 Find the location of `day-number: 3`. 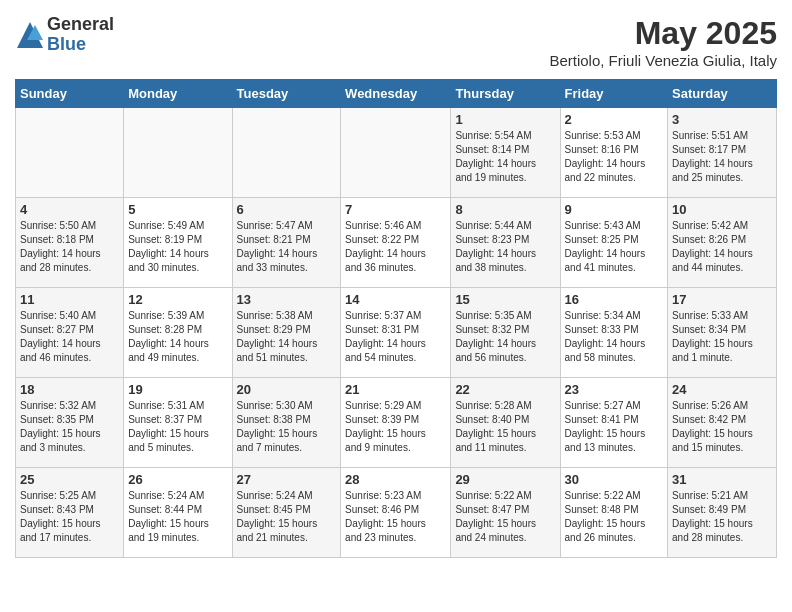

day-number: 3 is located at coordinates (722, 120).